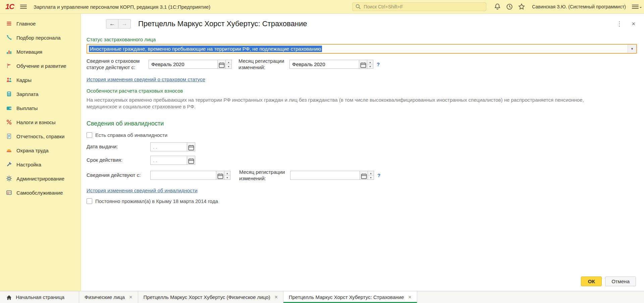  Describe the element at coordinates (265, 175) in the screenshot. I see `disability-registration-month-label: Месяц регистрации изменений:` at that location.